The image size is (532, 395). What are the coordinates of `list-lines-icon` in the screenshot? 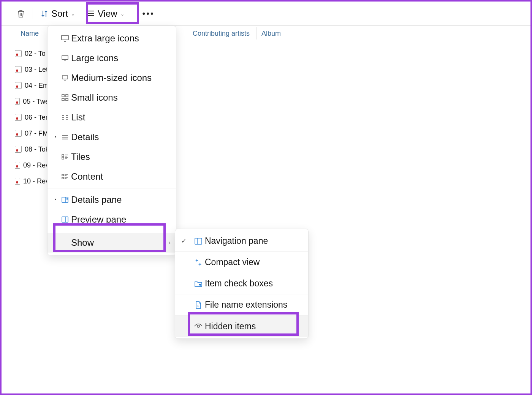 It's located at (90, 14).